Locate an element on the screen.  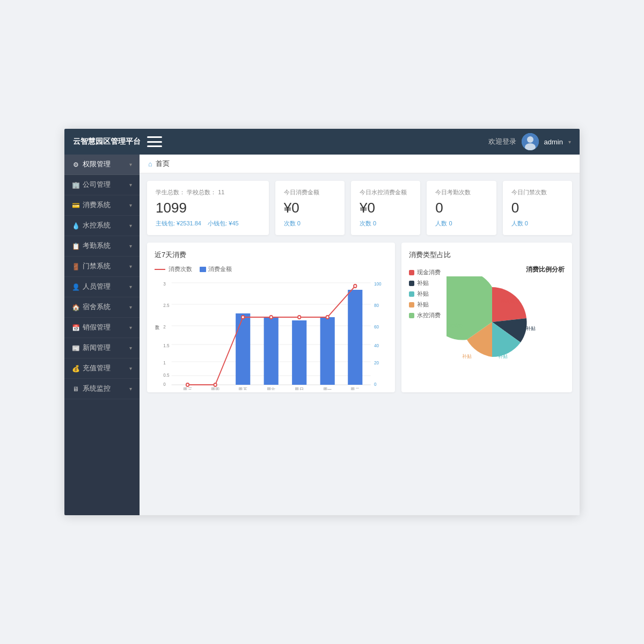
chevron-renyuan: ▾ is located at coordinates (131, 287).